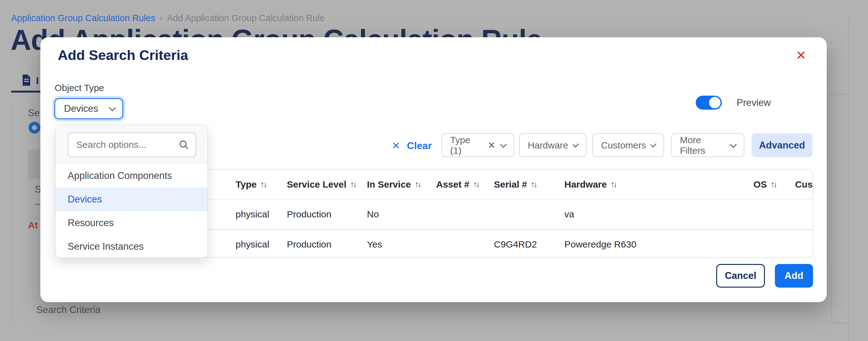 This screenshot has height=341, width=868. What do you see at coordinates (131, 246) in the screenshot?
I see `dropdown-option-service-instances: Service Instances` at bounding box center [131, 246].